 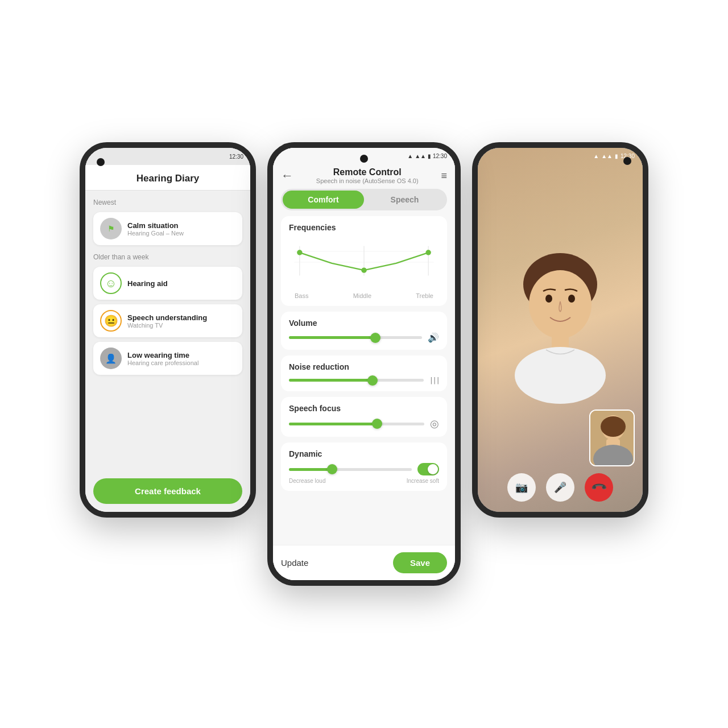 I want to click on item-sub: Watching TV, so click(x=167, y=325).